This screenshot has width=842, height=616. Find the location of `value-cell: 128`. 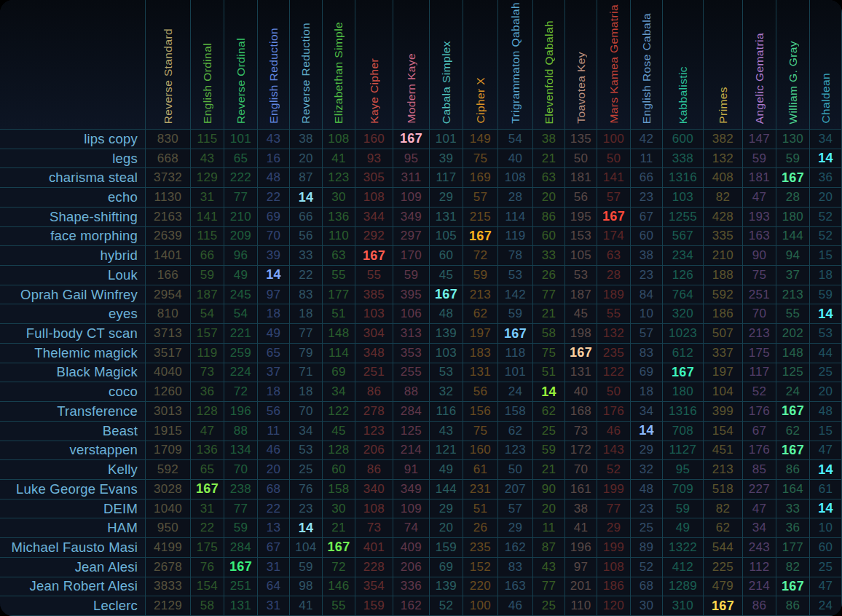

value-cell: 128 is located at coordinates (208, 412).